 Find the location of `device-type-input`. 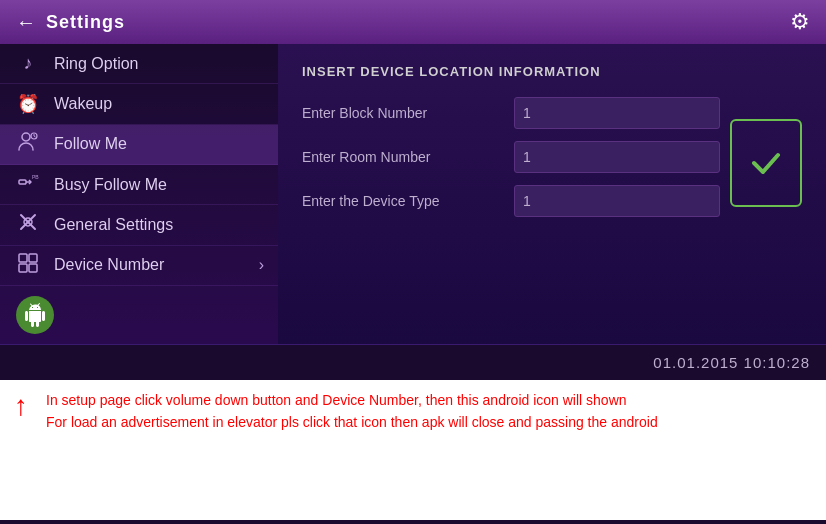

device-type-input is located at coordinates (617, 201).